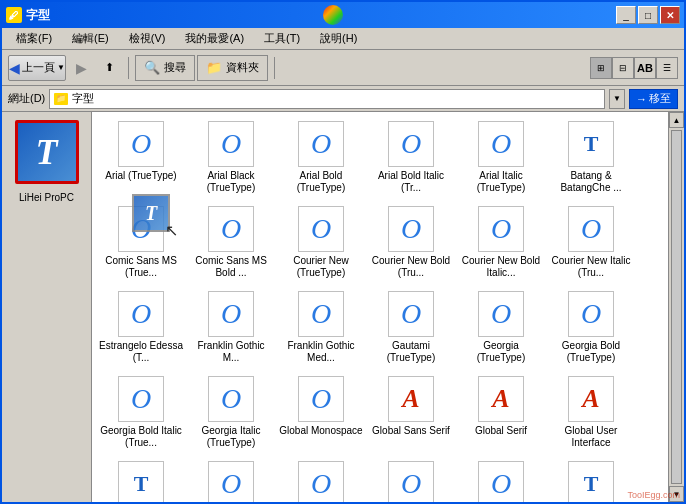 The width and height of the screenshot is (686, 504). Describe the element at coordinates (501, 431) in the screenshot. I see `font-name: Global Serif` at that location.